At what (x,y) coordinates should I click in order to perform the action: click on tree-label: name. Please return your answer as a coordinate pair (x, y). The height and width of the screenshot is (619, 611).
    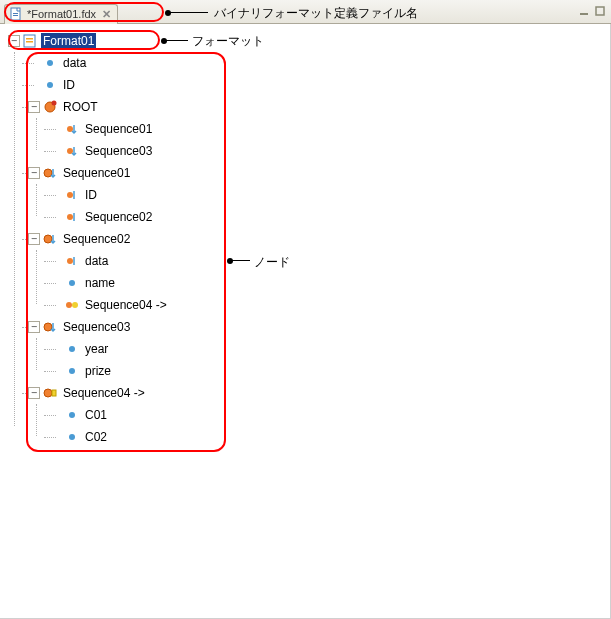
    Looking at the image, I should click on (100, 283).